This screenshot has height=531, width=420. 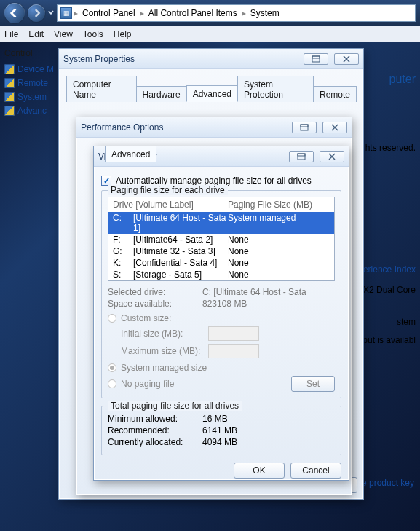 I want to click on system-managed-radio, so click(x=112, y=368).